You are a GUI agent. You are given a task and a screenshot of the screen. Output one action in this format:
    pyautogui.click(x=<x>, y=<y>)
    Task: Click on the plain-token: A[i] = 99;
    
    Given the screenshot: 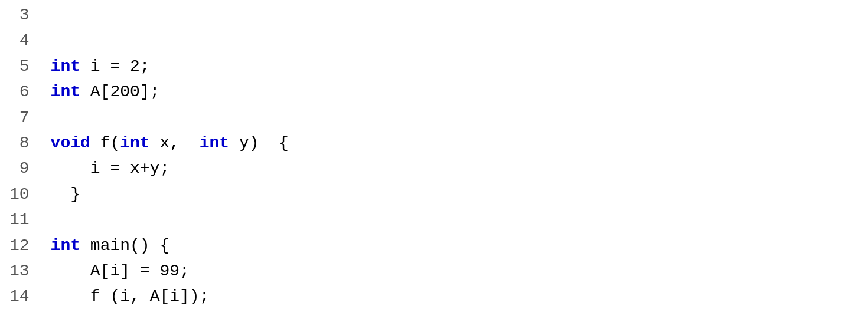 What is the action you would take?
    pyautogui.click(x=120, y=271)
    